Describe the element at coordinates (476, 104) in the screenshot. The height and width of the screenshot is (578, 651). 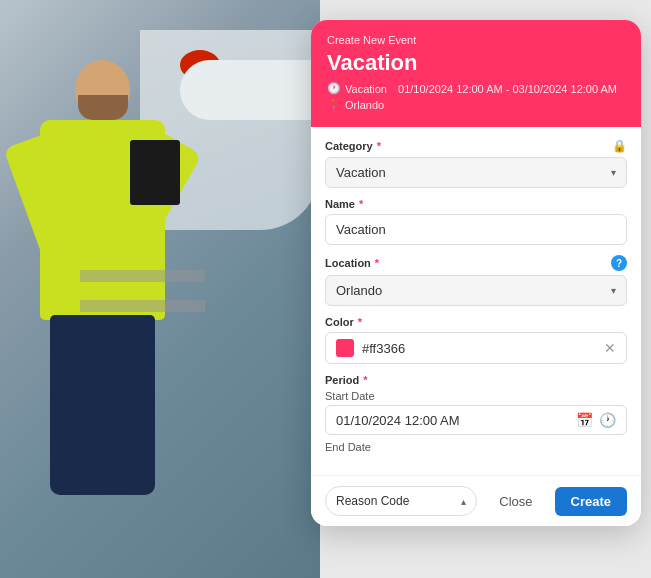
I see `event-location-header: 📍 Orlando` at that location.